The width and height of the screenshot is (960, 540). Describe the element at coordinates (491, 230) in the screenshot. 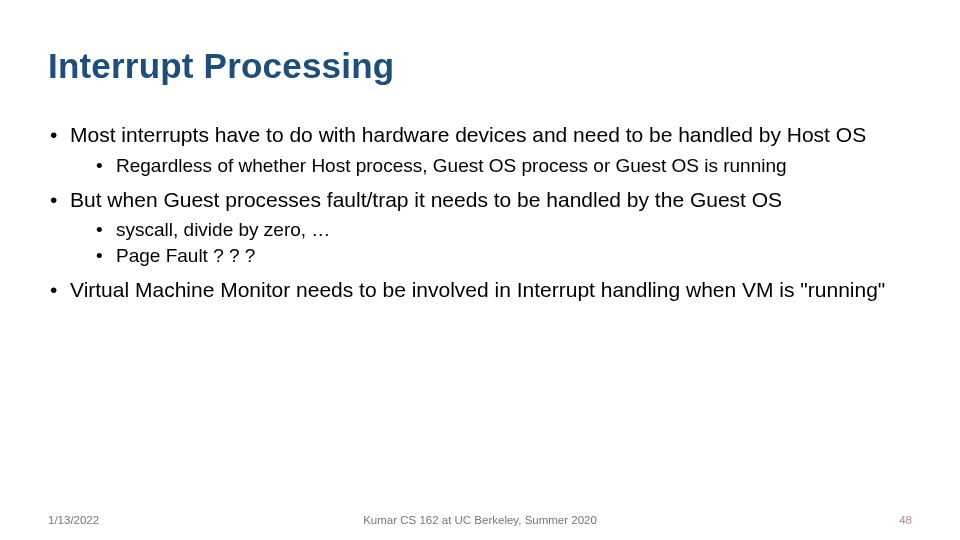

I see `list-item: syscall, divide by zero, …` at that location.